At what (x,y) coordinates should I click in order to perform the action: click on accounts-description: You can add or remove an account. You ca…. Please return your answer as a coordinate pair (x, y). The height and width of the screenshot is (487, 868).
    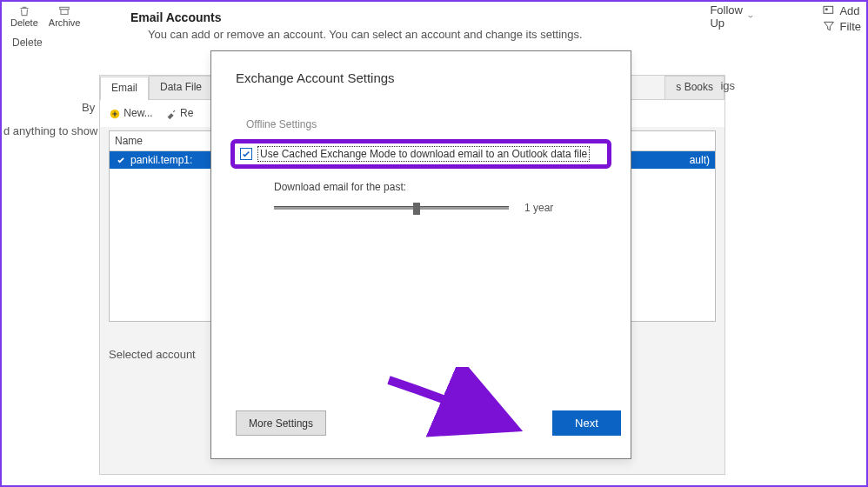
    Looking at the image, I should click on (365, 35).